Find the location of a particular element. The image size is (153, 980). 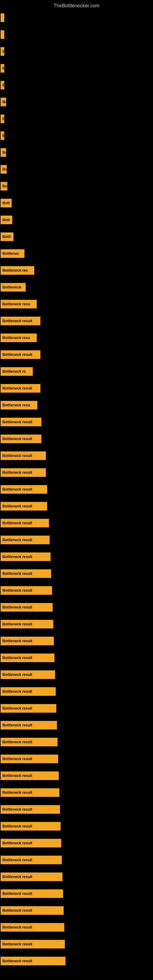

bar-row: Bottleneck is located at coordinates (76, 287).